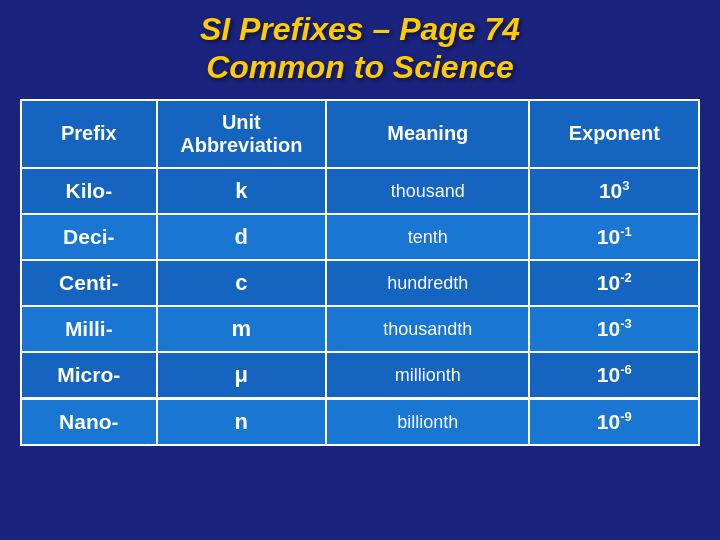  What do you see at coordinates (89, 376) in the screenshot?
I see `cell-prefix: Micro-` at bounding box center [89, 376].